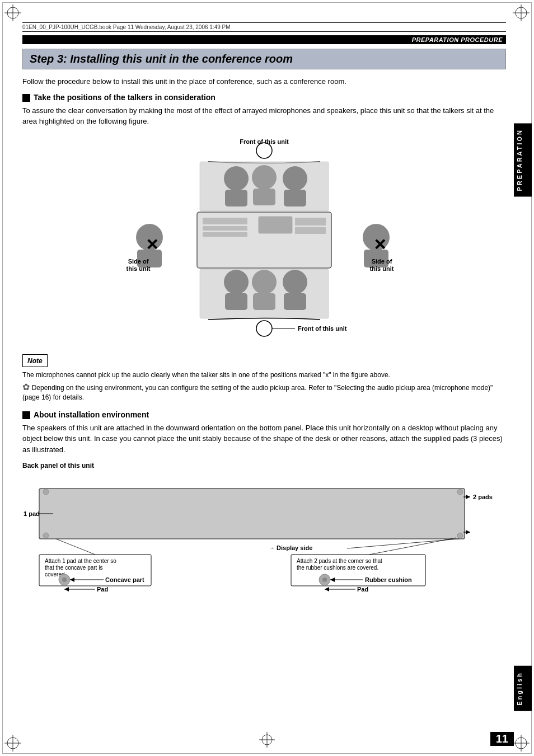 The width and height of the screenshot is (534, 756). What do you see at coordinates (291, 548) in the screenshot?
I see `svg-text: → Display side` at bounding box center [291, 548].